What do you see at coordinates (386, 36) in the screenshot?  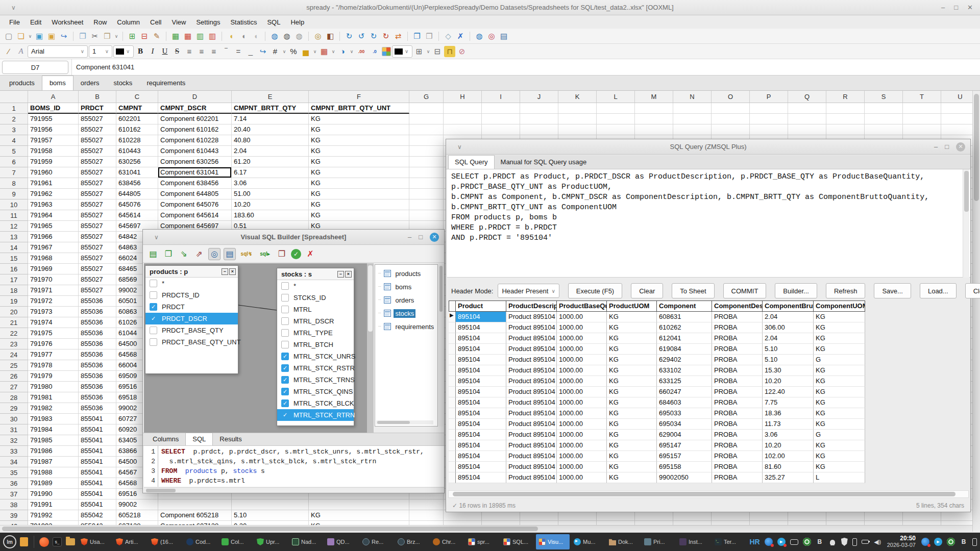 I see `history-icon: ↻` at bounding box center [386, 36].